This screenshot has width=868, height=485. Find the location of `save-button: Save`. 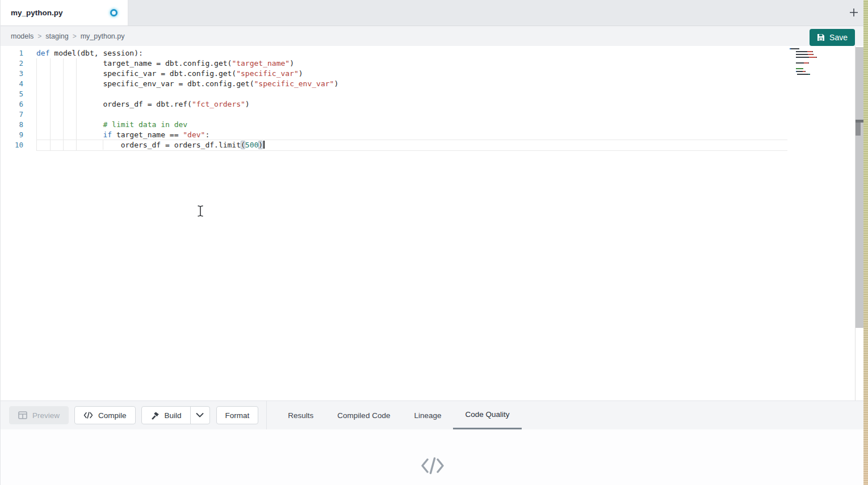

save-button: Save is located at coordinates (832, 37).